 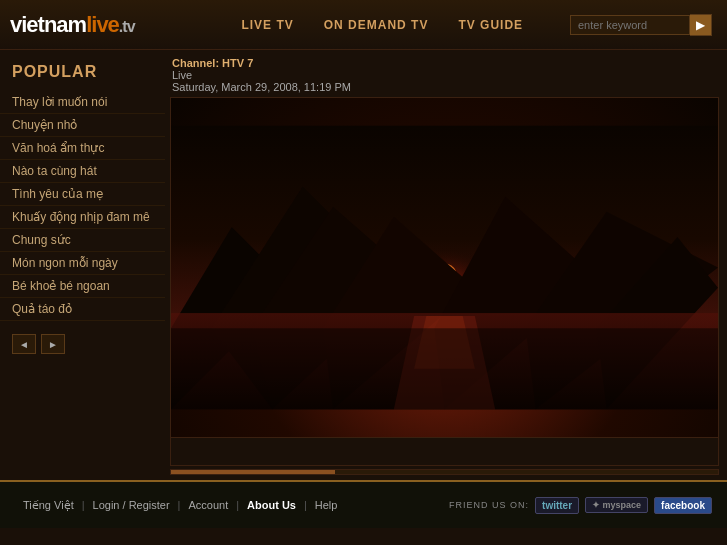 I want to click on channel-info: Channel: HTV 7 Live Saturday, March 29, …, so click(x=444, y=76).